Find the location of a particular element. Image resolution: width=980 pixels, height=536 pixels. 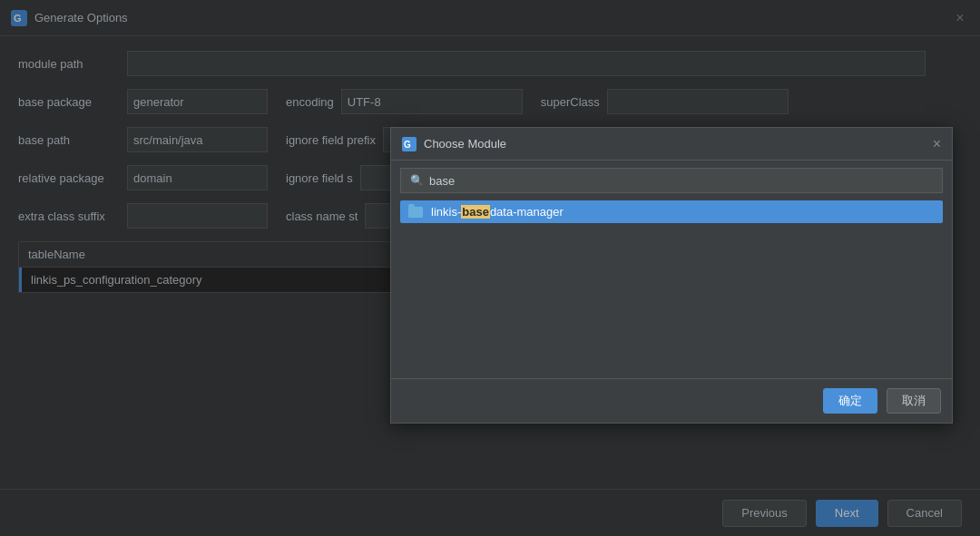

dialog-cancel-button: 取消 is located at coordinates (914, 401).